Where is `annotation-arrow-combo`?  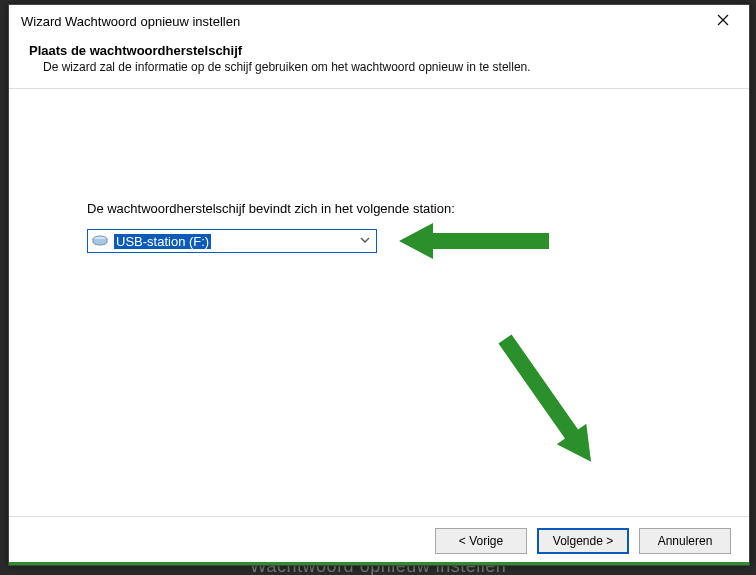 annotation-arrow-combo is located at coordinates (479, 241).